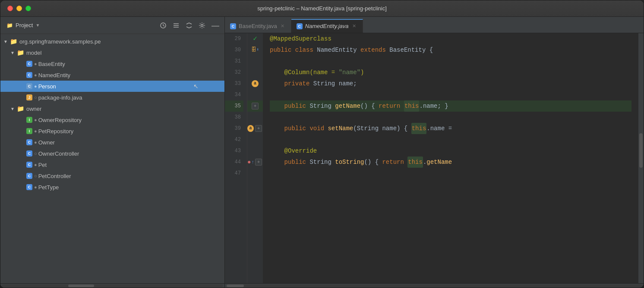 Image resolution: width=644 pixels, height=288 pixels. I want to click on code-token: toString, so click(350, 162).